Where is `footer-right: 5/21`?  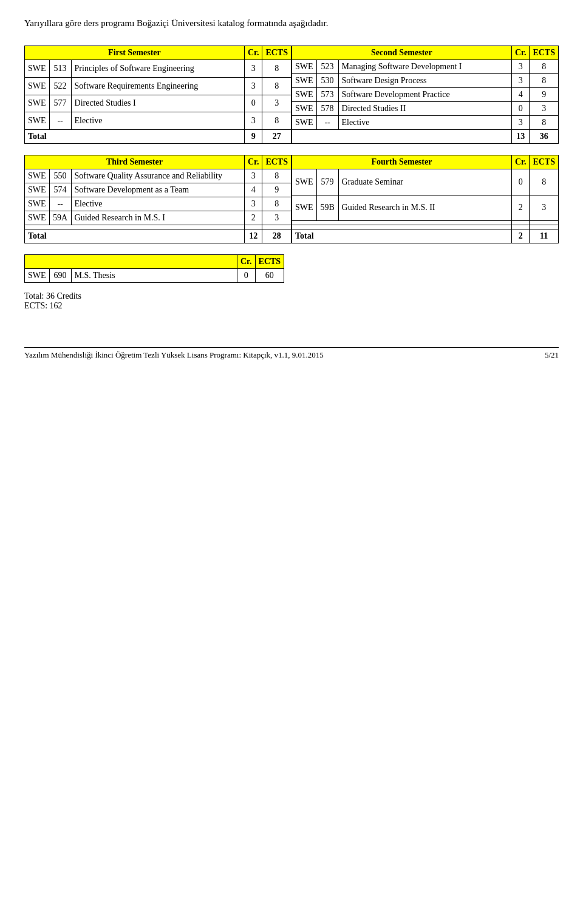 footer-right: 5/21 is located at coordinates (551, 355).